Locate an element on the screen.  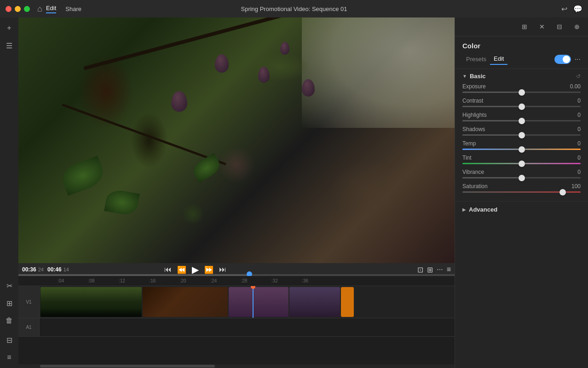
timeline-playhead is located at coordinates (253, 302).